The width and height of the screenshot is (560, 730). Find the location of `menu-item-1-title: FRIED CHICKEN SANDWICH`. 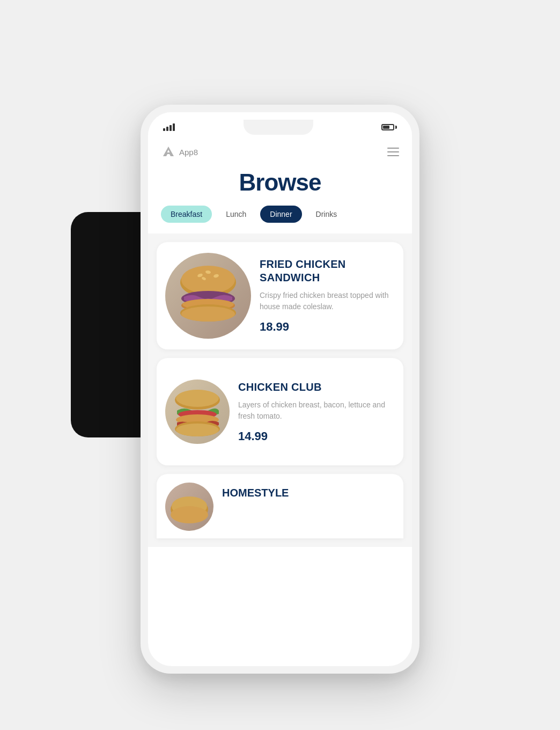

menu-item-1-title: FRIED CHICKEN SANDWICH is located at coordinates (327, 271).